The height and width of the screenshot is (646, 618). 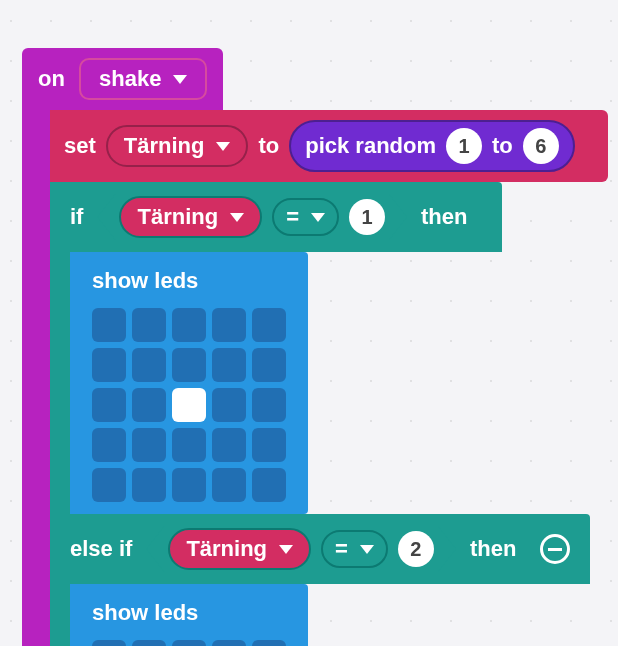 What do you see at coordinates (555, 549) in the screenshot?
I see `remove-elseif-button` at bounding box center [555, 549].